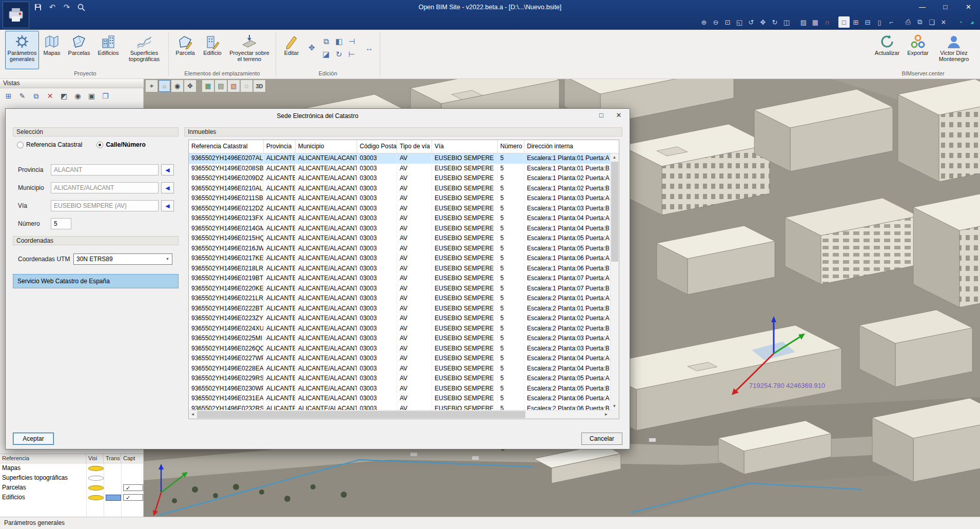 The height and width of the screenshot is (529, 980). What do you see at coordinates (95, 498) in the screenshot?
I see `layer-visibility-cell` at bounding box center [95, 498].